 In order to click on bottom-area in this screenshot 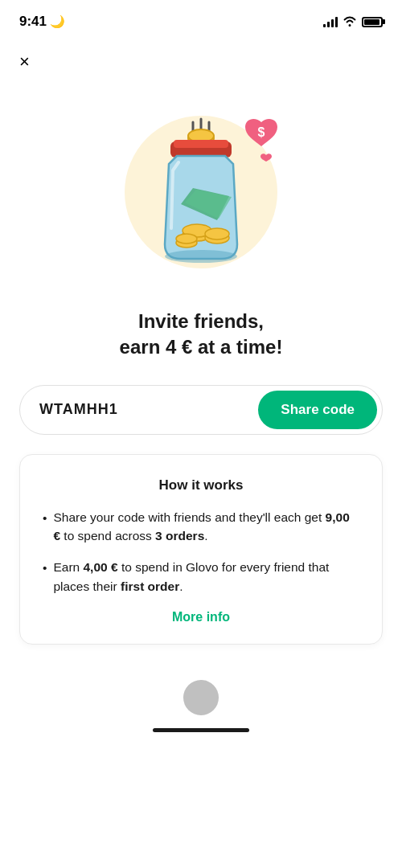, I will do `click(201, 710)`.